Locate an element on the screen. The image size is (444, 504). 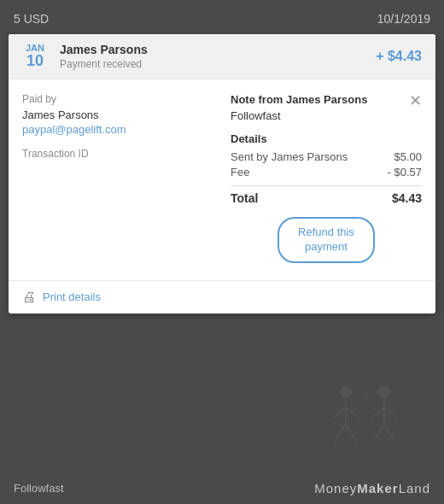
refund-line2: payment is located at coordinates (326, 246).